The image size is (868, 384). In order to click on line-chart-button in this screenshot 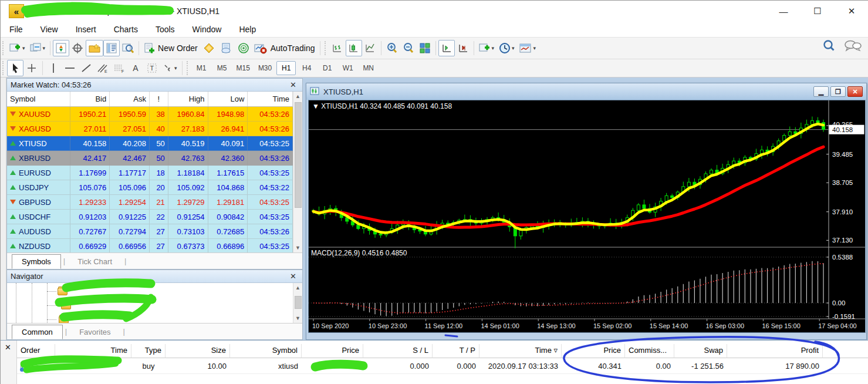, I will do `click(370, 48)`.